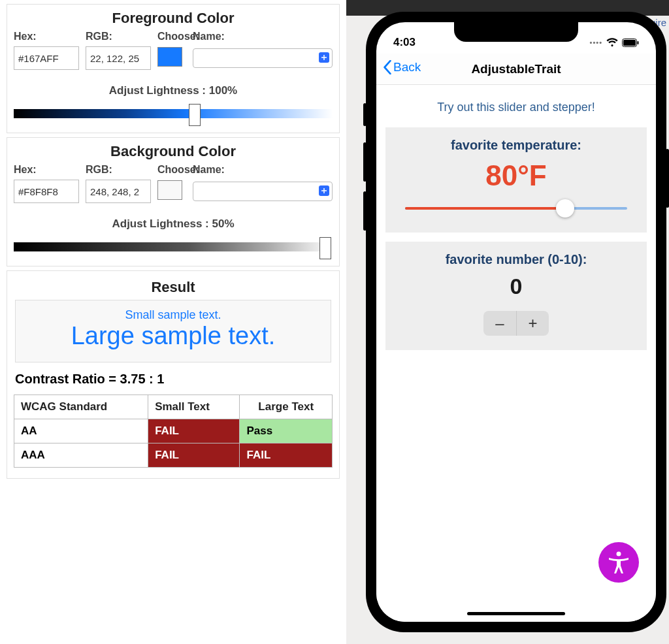  Describe the element at coordinates (194, 408) in the screenshot. I see `th-small: Small Text` at that location.